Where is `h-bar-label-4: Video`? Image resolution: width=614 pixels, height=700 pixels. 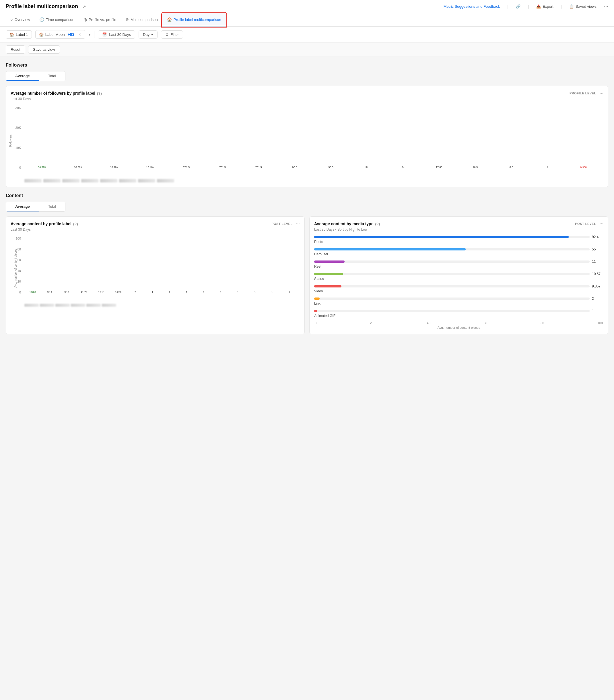
h-bar-label-4: Video is located at coordinates (459, 291).